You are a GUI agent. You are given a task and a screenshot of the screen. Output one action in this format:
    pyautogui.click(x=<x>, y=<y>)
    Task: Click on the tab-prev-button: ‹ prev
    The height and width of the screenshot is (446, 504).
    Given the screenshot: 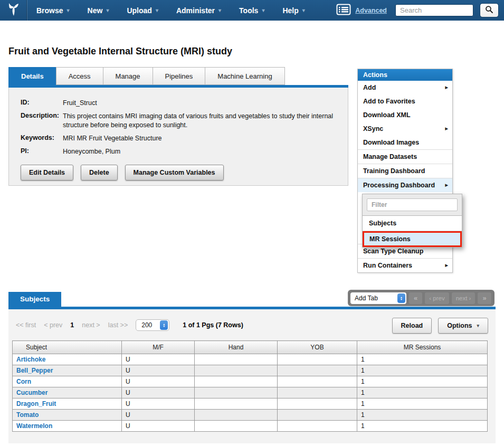 What is the action you would take?
    pyautogui.click(x=437, y=298)
    